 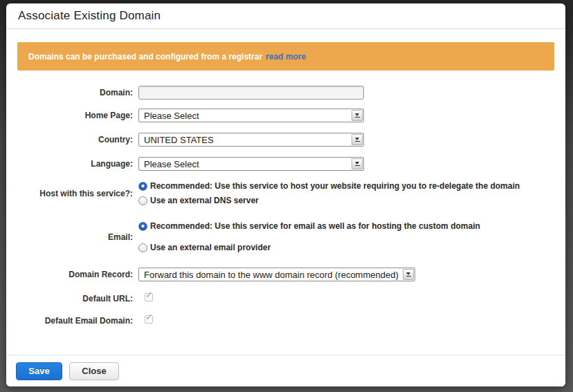 What do you see at coordinates (251, 163) in the screenshot?
I see `language-selected-value: Please Select` at bounding box center [251, 163].